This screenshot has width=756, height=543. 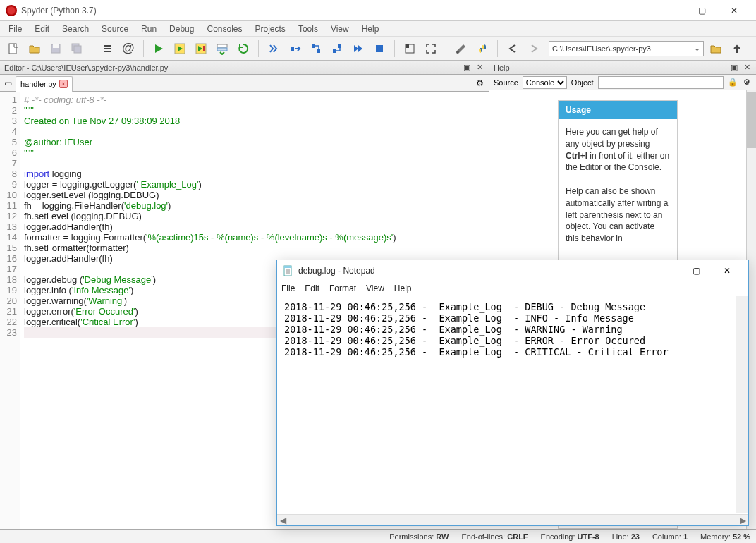 I want to click on spyder-logo-icon, so click(x=11, y=11).